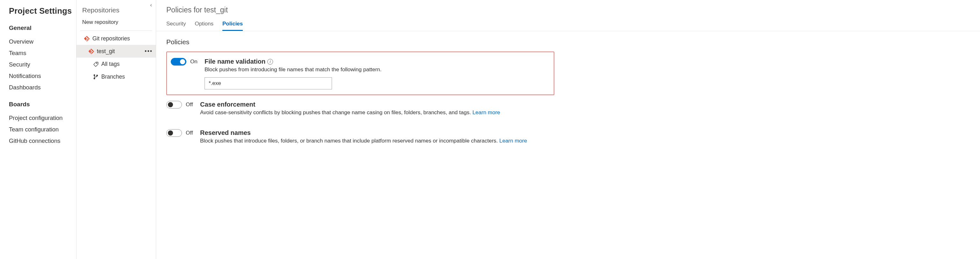  Describe the element at coordinates (350, 141) in the screenshot. I see `policy-desc-text: Block pushes that introduce files, folde…` at that location.